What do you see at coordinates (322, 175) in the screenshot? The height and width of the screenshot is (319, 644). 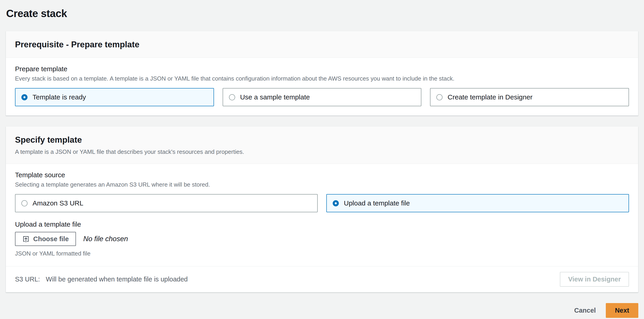 I see `template-source-label: Template source` at bounding box center [322, 175].